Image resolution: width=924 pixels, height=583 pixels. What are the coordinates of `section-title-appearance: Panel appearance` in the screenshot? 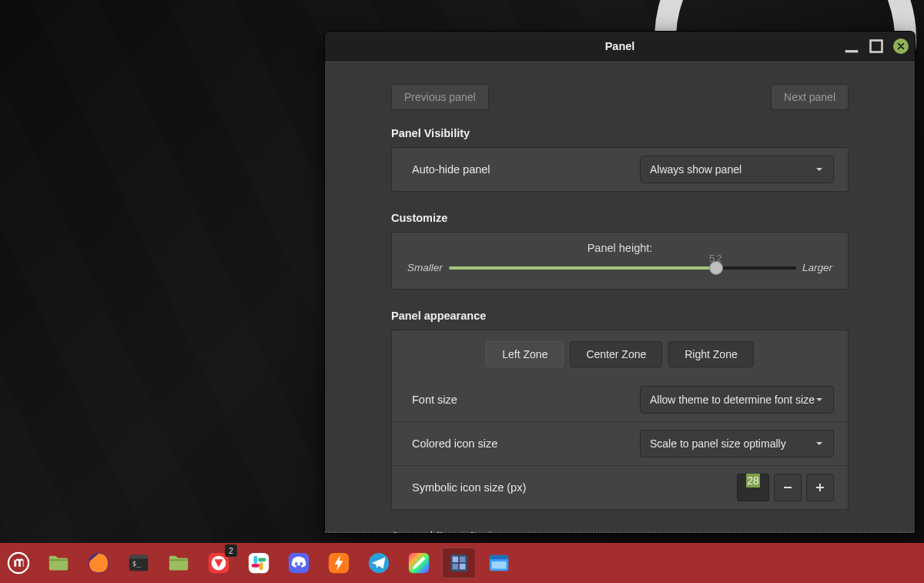 It's located at (620, 316).